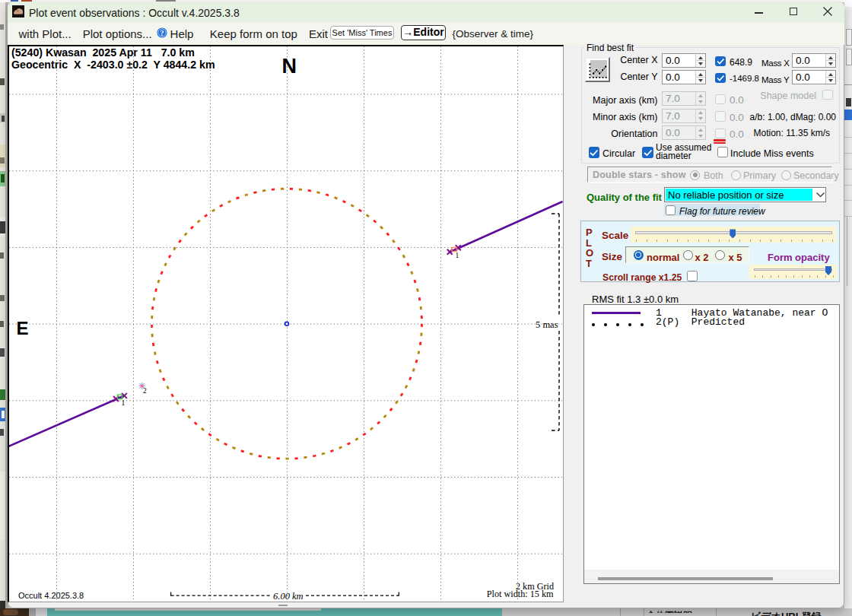 Image resolution: width=852 pixels, height=616 pixels. I want to click on svg-text: Plot width: 15 km, so click(520, 594).